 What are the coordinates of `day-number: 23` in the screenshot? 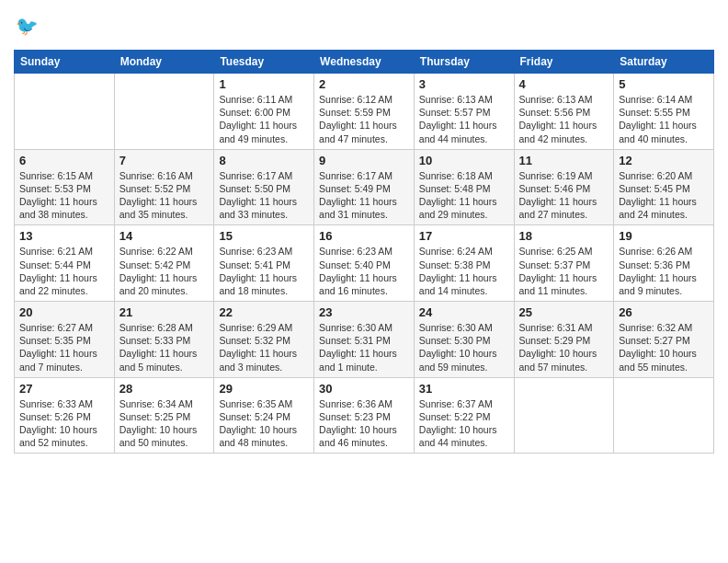 It's located at (364, 313).